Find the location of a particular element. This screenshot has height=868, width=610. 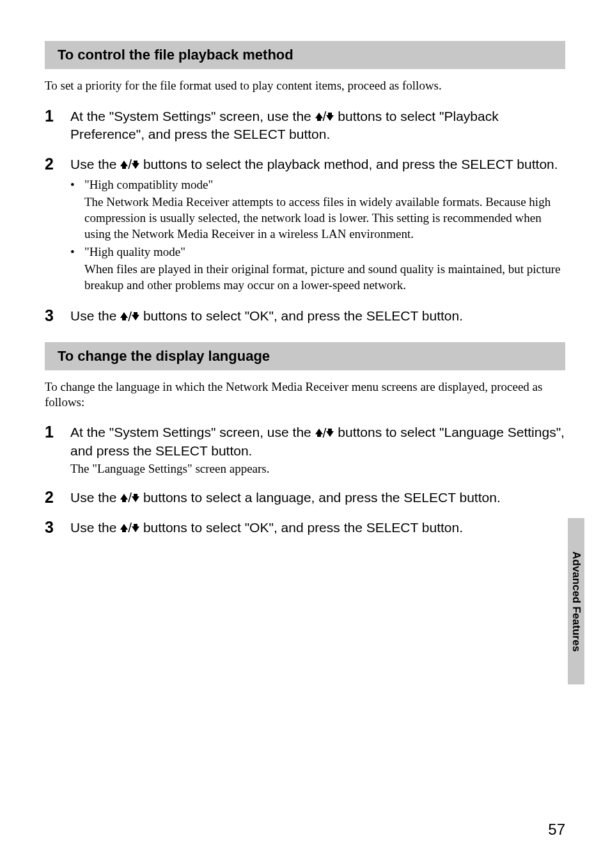

step-text-post: buttons to select a language, and press … is located at coordinates (320, 498).